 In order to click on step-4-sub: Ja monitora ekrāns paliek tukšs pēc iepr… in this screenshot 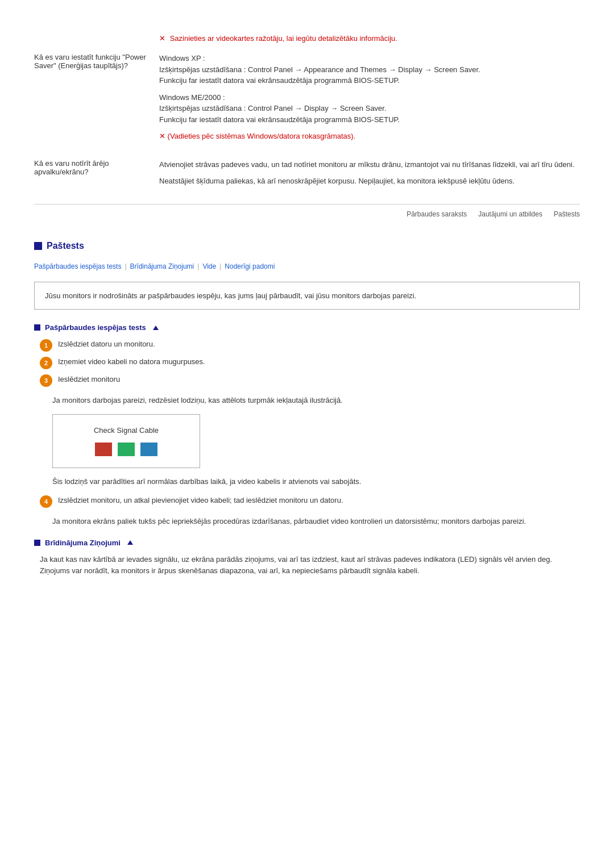, I will do `click(316, 521)`.